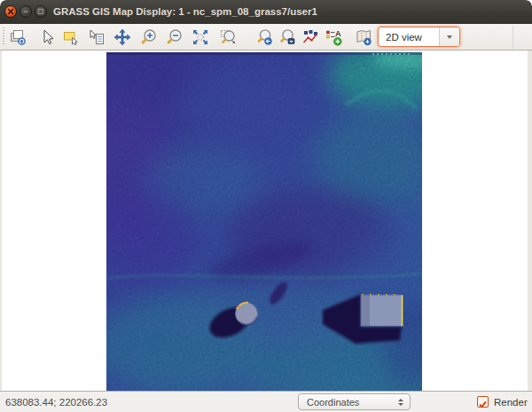  What do you see at coordinates (18, 37) in the screenshot?
I see `render-map-button` at bounding box center [18, 37].